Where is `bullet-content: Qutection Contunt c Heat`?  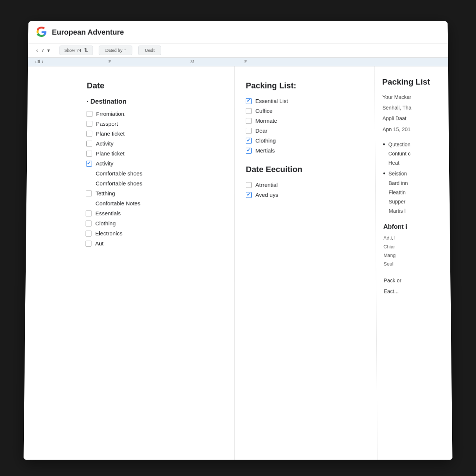
bullet-content: Qutection Contunt c Heat is located at coordinates (399, 154).